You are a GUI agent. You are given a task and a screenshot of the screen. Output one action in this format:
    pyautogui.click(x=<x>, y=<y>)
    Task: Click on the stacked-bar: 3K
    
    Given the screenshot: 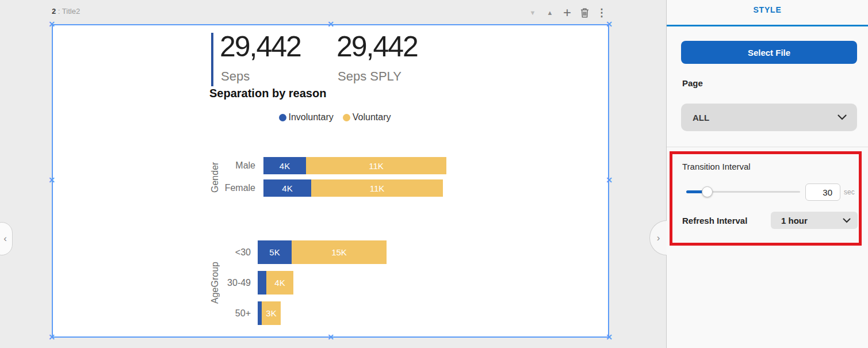 What is the action you would take?
    pyautogui.click(x=269, y=313)
    